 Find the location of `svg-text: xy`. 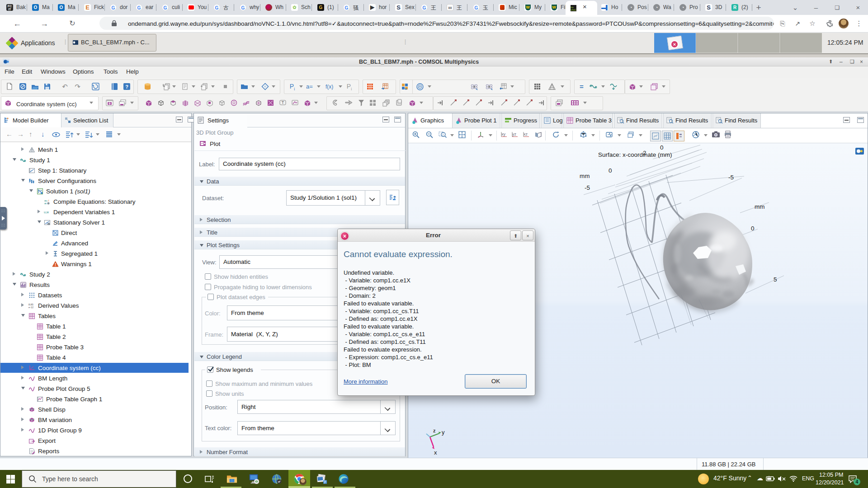

svg-text: xy is located at coordinates (504, 134).